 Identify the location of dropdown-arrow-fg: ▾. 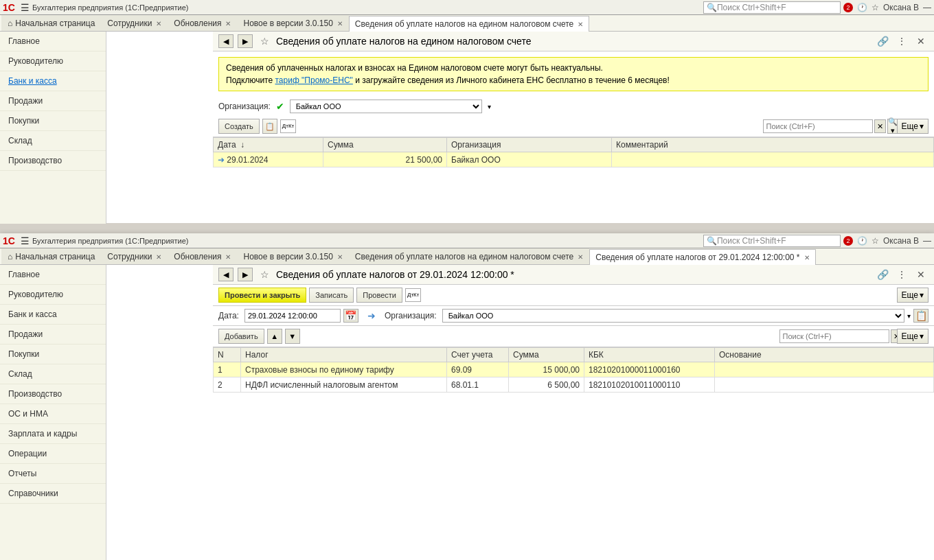
(909, 316).